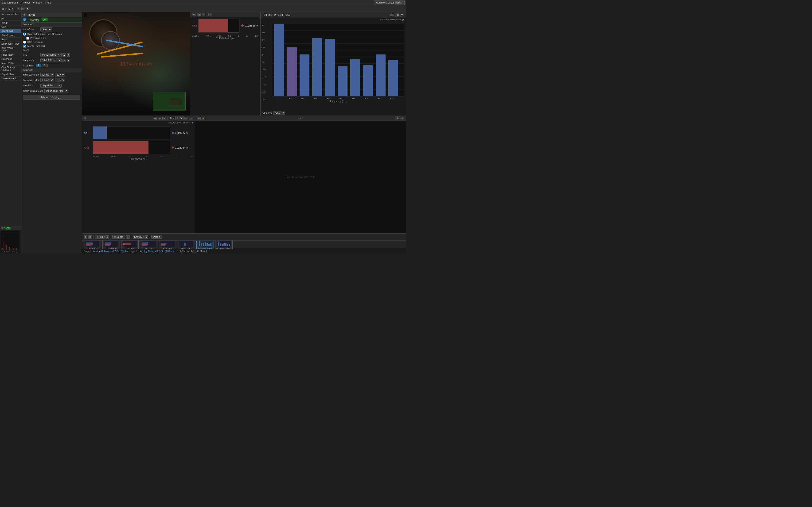 This screenshot has width=812, height=507. What do you see at coordinates (107, 237) in the screenshot?
I see `add-expand-icon: ▼` at bounding box center [107, 237].